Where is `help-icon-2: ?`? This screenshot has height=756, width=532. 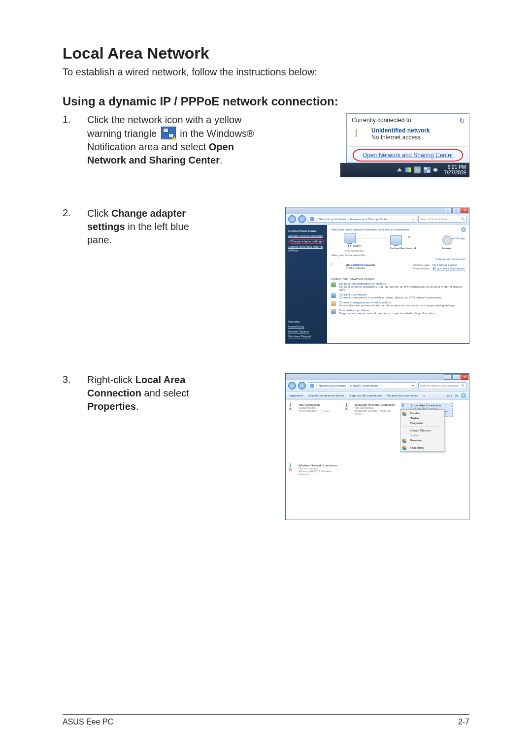
help-icon-2: ? is located at coordinates (464, 395).